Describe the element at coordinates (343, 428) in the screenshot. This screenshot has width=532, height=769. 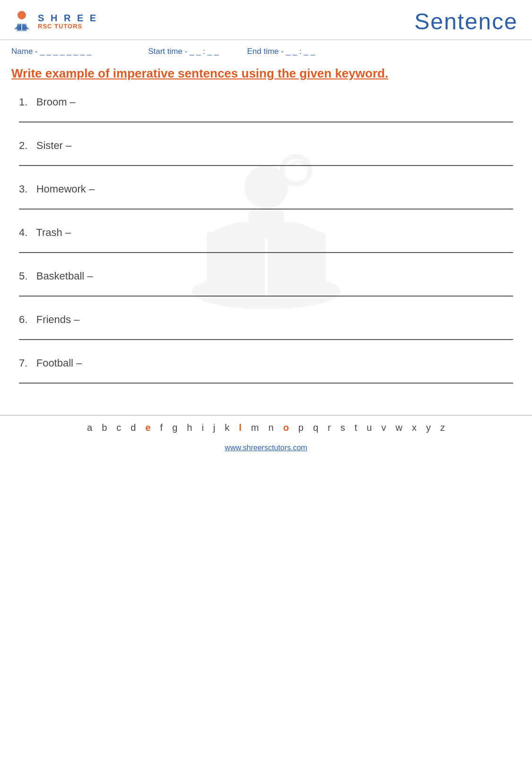
I see `alpha-s: s` at that location.